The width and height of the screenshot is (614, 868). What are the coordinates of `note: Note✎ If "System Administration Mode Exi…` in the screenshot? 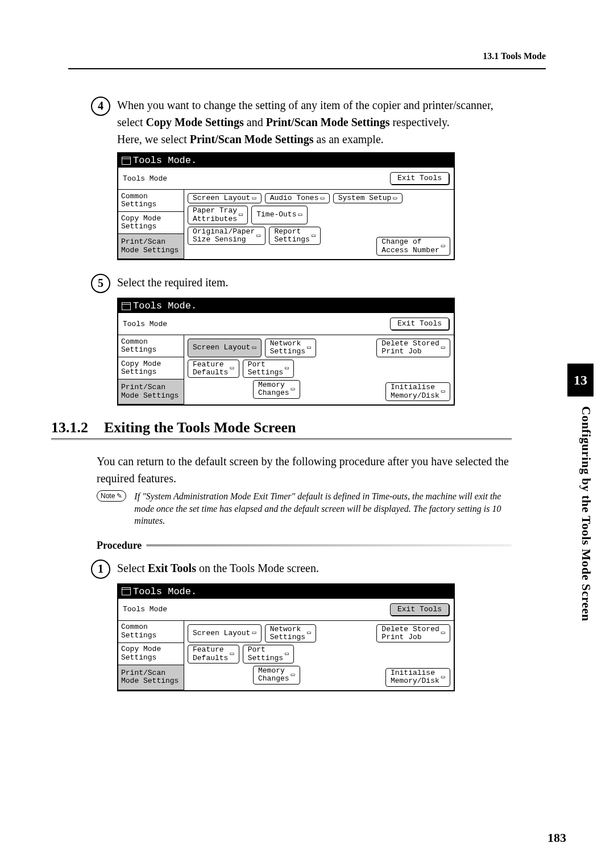 It's located at (304, 509).